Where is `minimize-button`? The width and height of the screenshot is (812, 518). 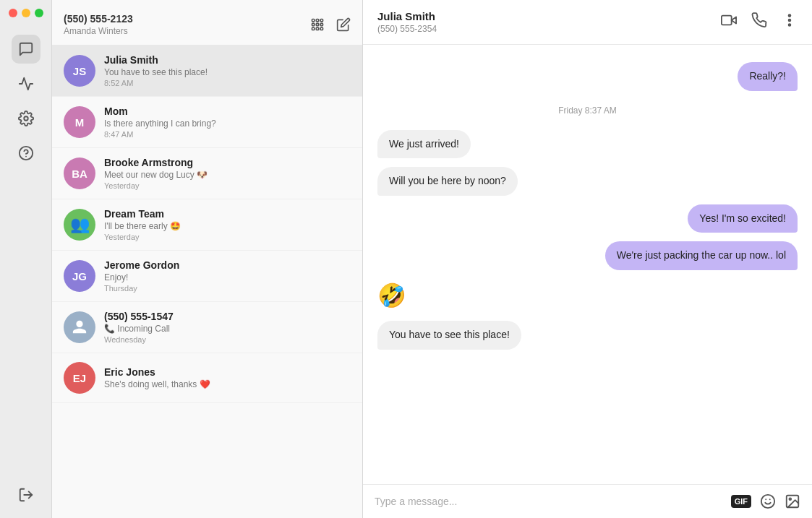 minimize-button is located at coordinates (26, 13).